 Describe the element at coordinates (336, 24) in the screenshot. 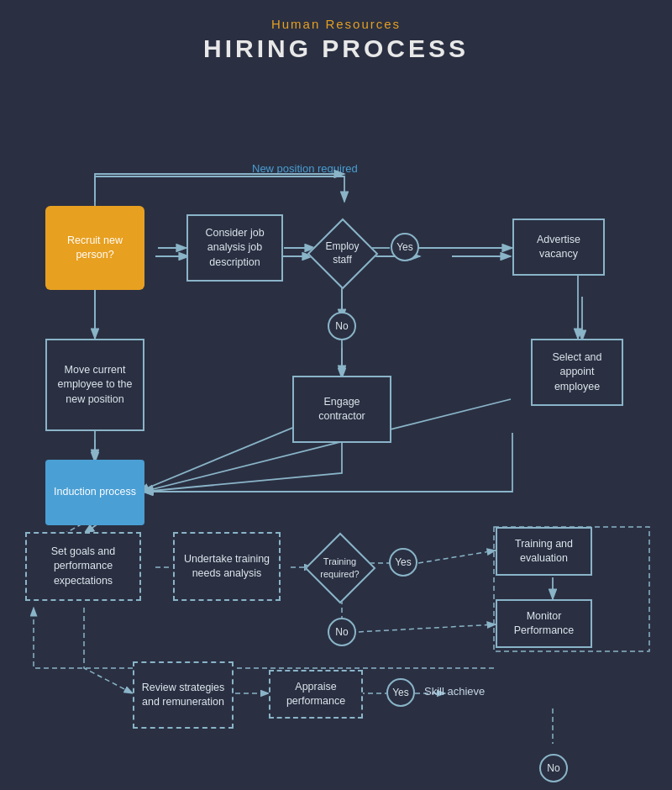

I see `header-subtitle: Human Resources` at that location.